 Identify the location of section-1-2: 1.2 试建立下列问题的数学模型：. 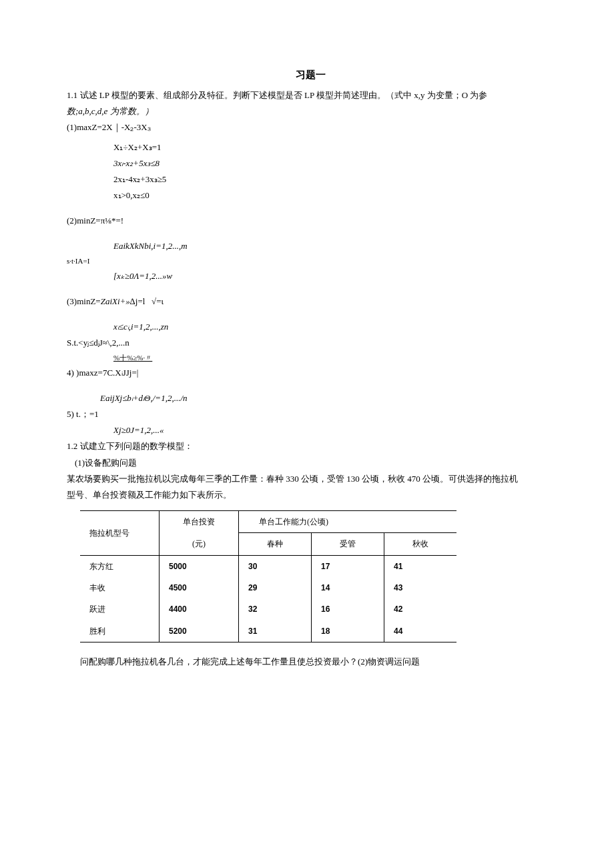
(310, 446).